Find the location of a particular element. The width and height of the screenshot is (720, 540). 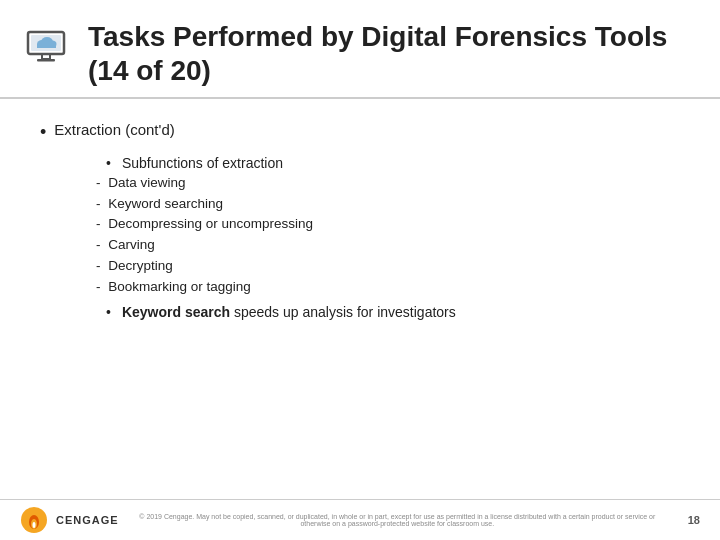

dash-icon-5: - is located at coordinates (98, 266).